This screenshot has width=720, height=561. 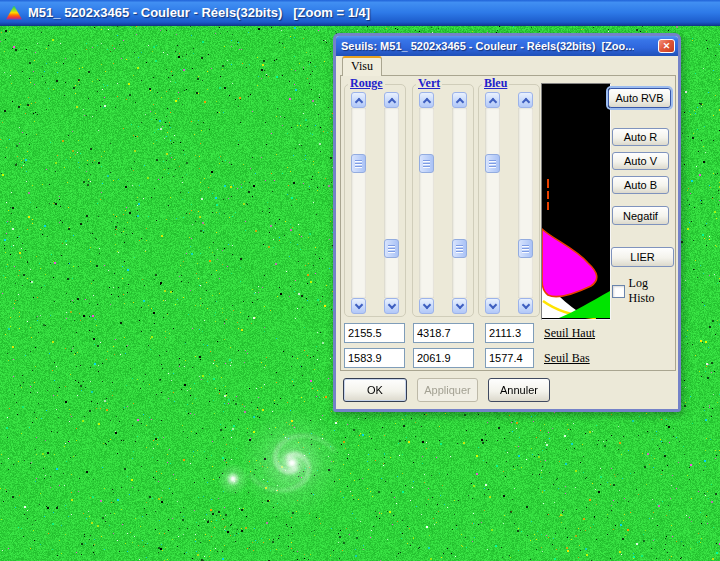 I want to click on vert-seuil-haut-scrollbar, so click(x=426, y=203).